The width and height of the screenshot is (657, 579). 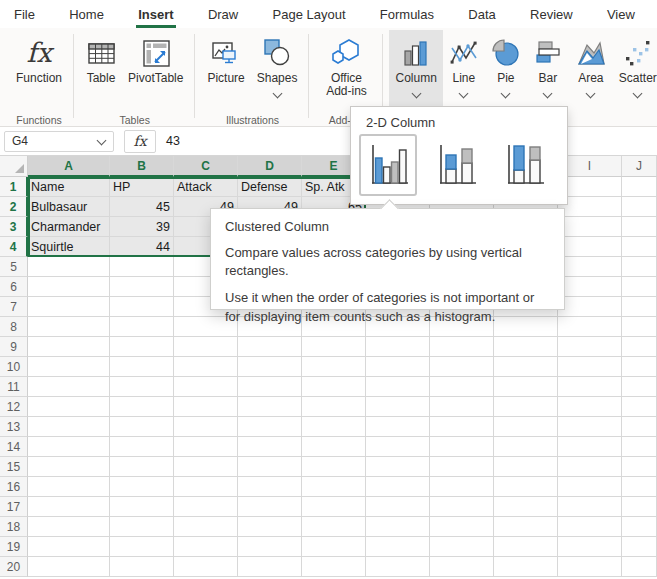 I want to click on cell-A2: Bulbasaur, so click(x=69, y=207).